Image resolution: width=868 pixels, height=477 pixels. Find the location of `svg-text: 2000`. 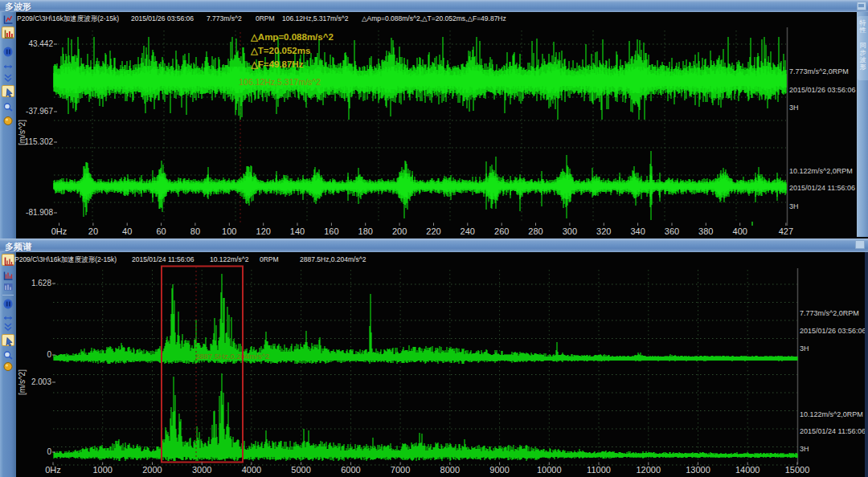

svg-text: 2000 is located at coordinates (152, 470).